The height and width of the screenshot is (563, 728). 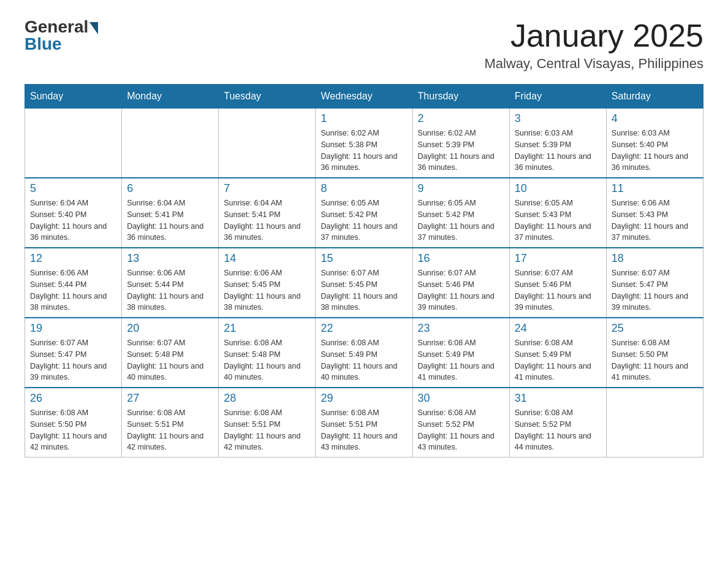 What do you see at coordinates (654, 283) in the screenshot?
I see `table-row: 18Sunrise: 6:07 AM Sunset: 5:47 PM Dayli…` at bounding box center [654, 283].